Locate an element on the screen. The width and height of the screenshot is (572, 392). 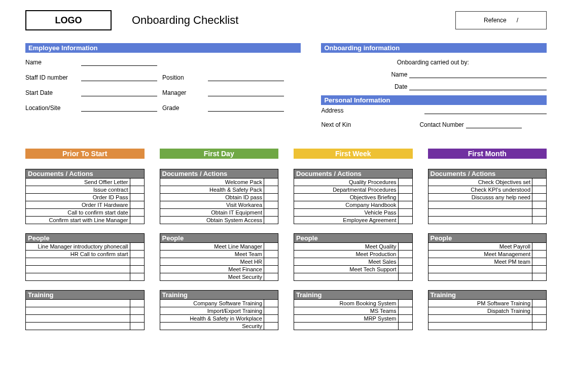
phase-column: First DayDocuments / ActionsWelcome Pack… is located at coordinates (219, 244).